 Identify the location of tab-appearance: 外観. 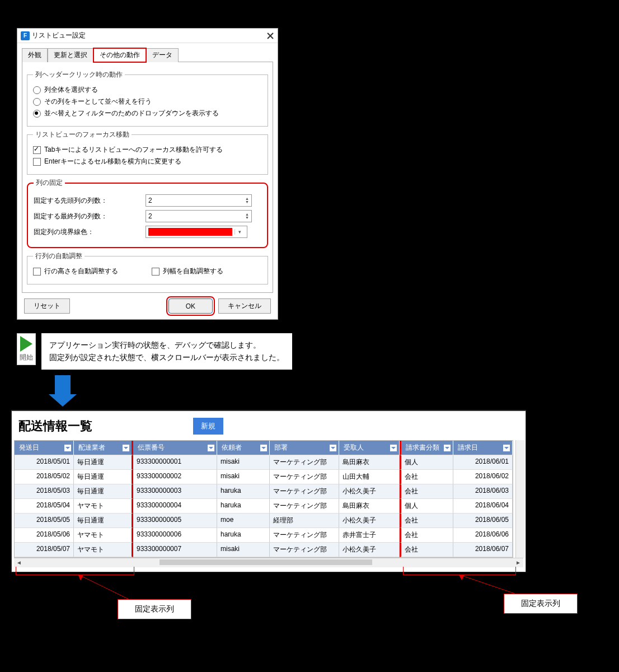
(35, 55).